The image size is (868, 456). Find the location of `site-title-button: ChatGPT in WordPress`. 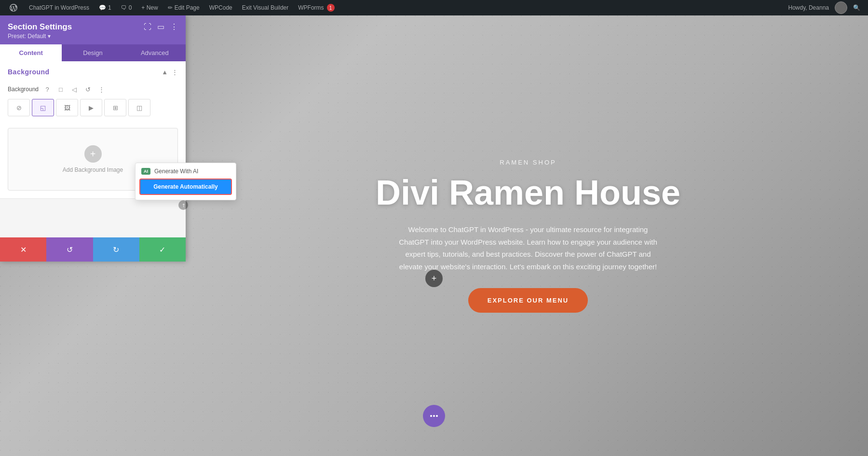

site-title-button: ChatGPT in WordPress is located at coordinates (59, 8).